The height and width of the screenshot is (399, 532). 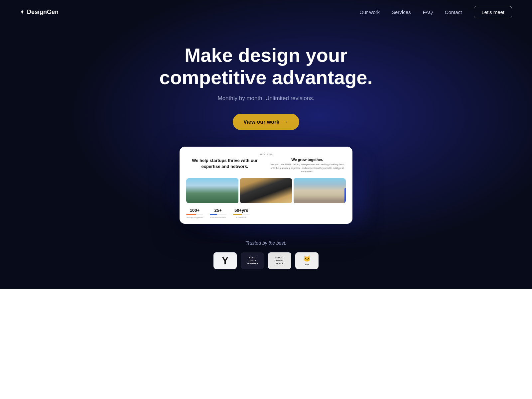 What do you see at coordinates (266, 243) in the screenshot?
I see `trusted-label: Trusted by the best:` at bounding box center [266, 243].